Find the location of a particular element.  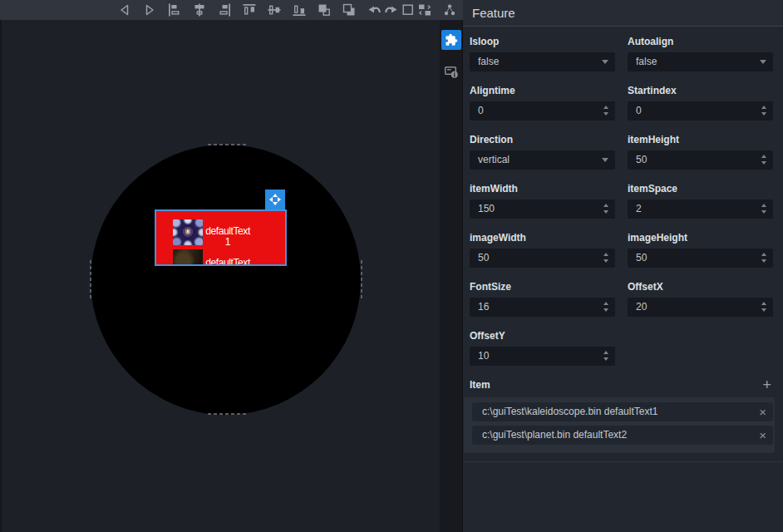

widget-item-text: defaultText1 is located at coordinates (228, 237).